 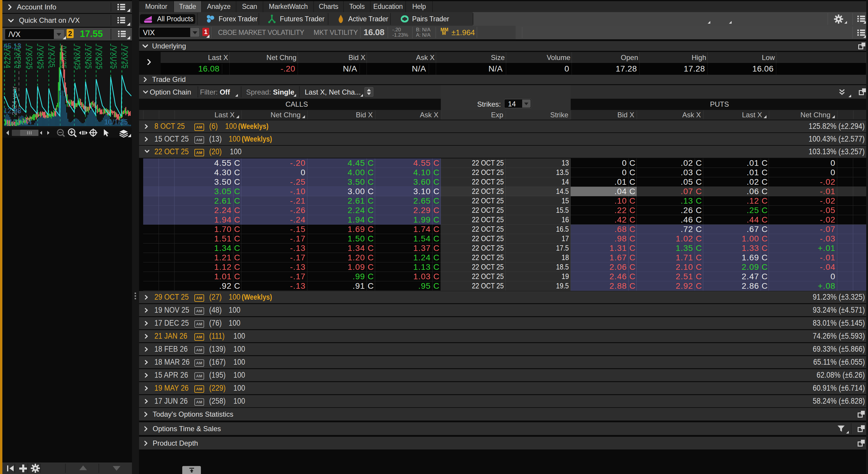 I want to click on svg-text: /VXQ25, so click(x=99, y=57).